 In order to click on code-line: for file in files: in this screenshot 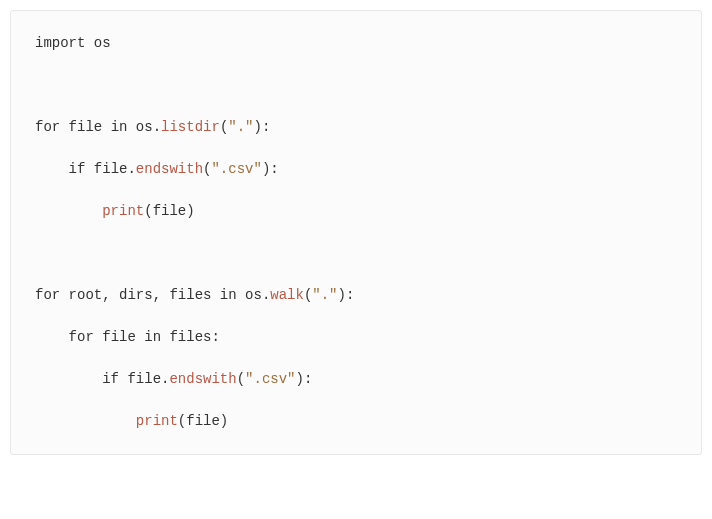, I will do `click(356, 338)`.